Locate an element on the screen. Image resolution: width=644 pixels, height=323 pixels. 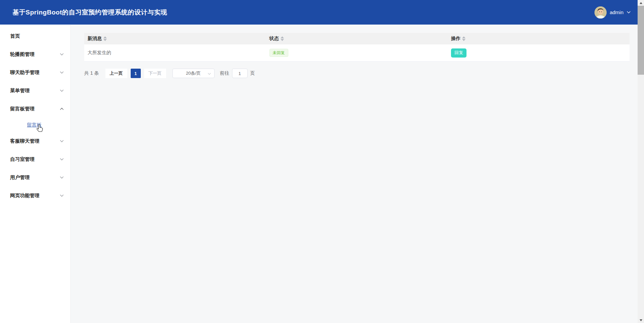
page-number-button: 1 is located at coordinates (136, 73).